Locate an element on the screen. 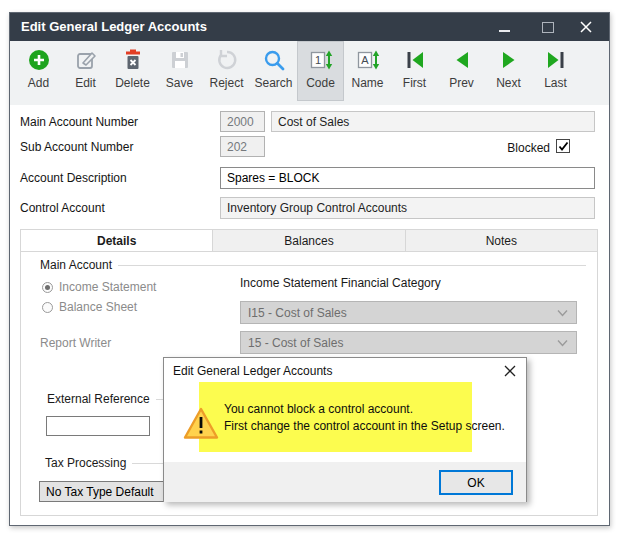 The width and height of the screenshot is (622, 536). prev-icon is located at coordinates (462, 60).